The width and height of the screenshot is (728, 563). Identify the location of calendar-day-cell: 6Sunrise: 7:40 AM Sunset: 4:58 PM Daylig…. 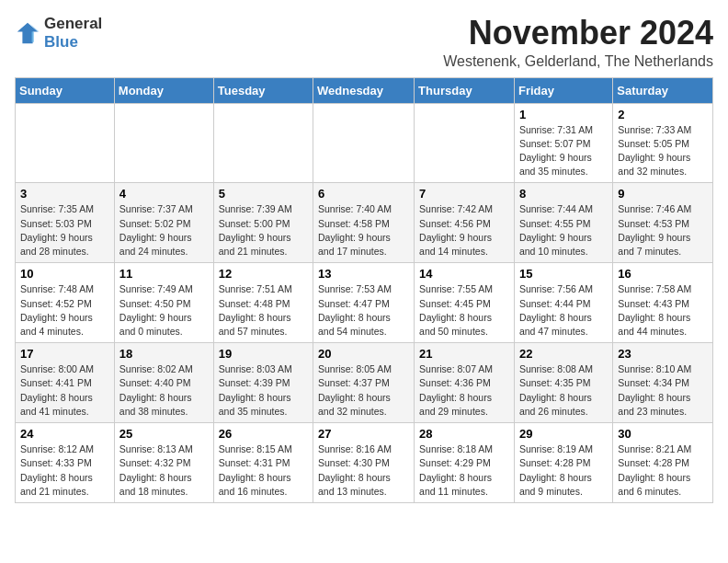
(364, 223).